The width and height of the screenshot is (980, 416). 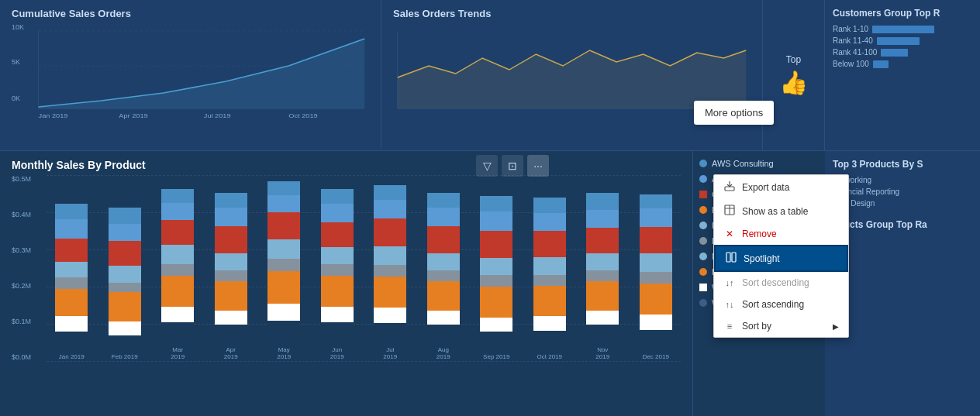 What do you see at coordinates (730, 234) in the screenshot?
I see `remove-icon: ✕` at bounding box center [730, 234].